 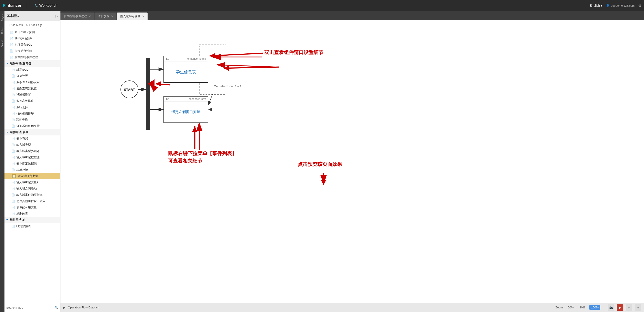 I want to click on preview-button: ▶, so click(x=620, y=308).